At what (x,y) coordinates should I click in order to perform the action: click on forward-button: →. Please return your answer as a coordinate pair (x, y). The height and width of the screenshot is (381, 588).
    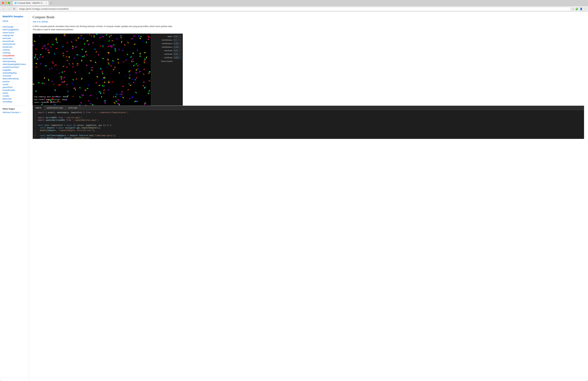
    Looking at the image, I should click on (9, 9).